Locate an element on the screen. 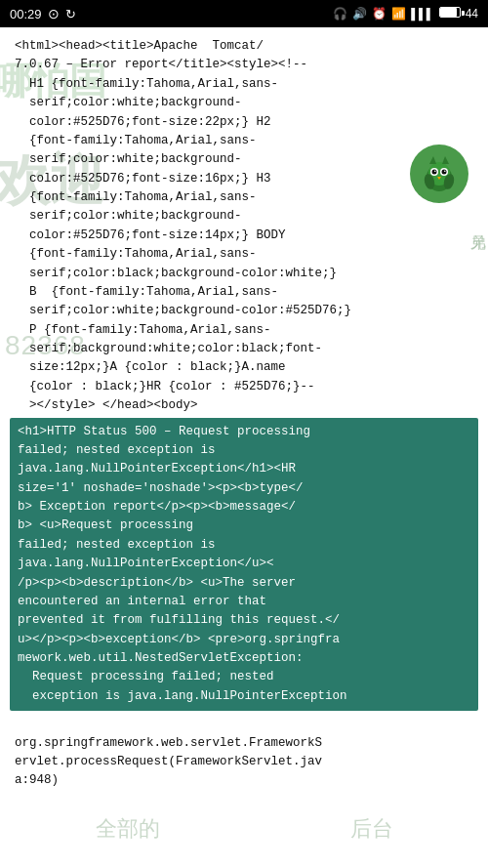  status-bar: 00:29 ⊙ ↻ 🎧 🔊 ⏰ 📶 ▌▌▌ 44 is located at coordinates (244, 14).